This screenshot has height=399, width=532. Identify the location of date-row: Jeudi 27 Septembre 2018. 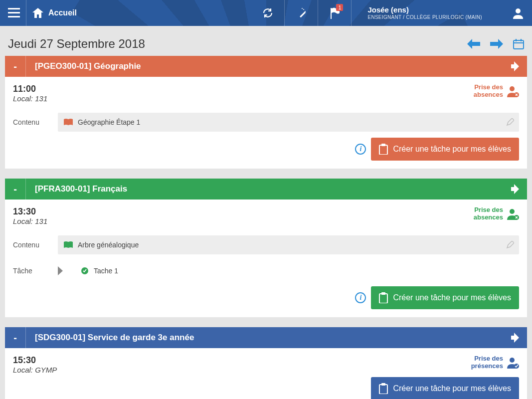
(266, 46).